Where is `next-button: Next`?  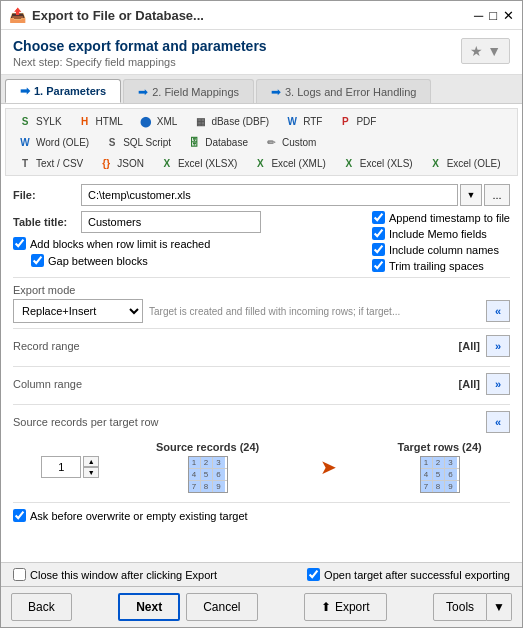 next-button: Next is located at coordinates (149, 607).